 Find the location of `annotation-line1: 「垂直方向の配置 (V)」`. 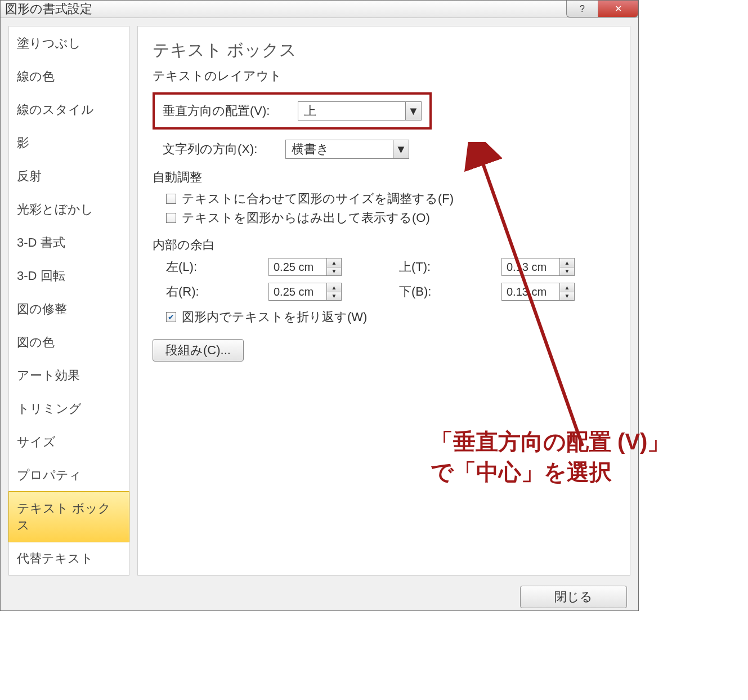

annotation-line1: 「垂直方向の配置 (V)」 is located at coordinates (550, 442).